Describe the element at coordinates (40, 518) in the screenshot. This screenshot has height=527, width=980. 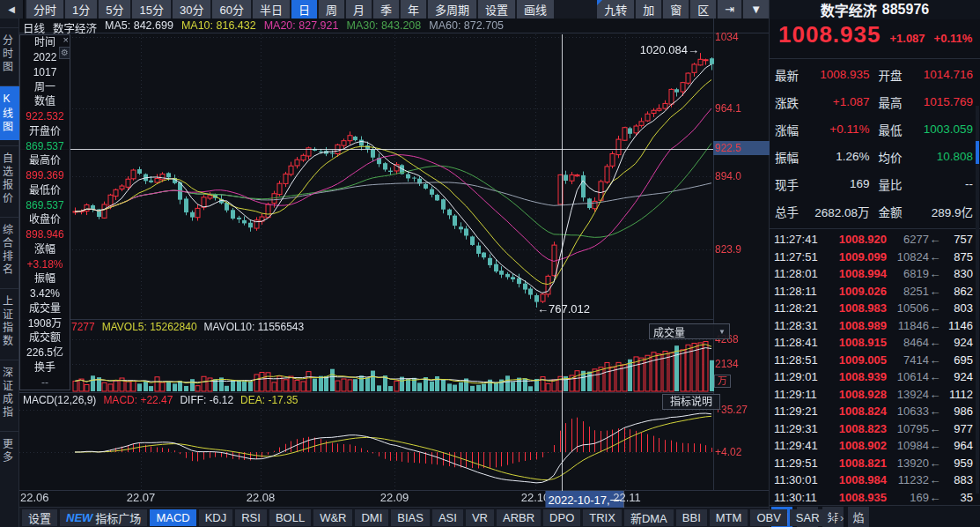
I see `settings-button: 设置` at that location.